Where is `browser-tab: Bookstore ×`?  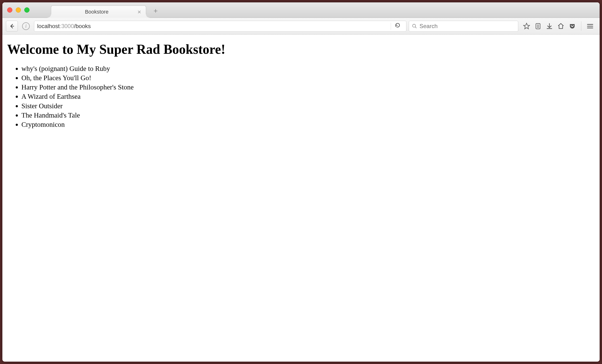 browser-tab: Bookstore × is located at coordinates (98, 12).